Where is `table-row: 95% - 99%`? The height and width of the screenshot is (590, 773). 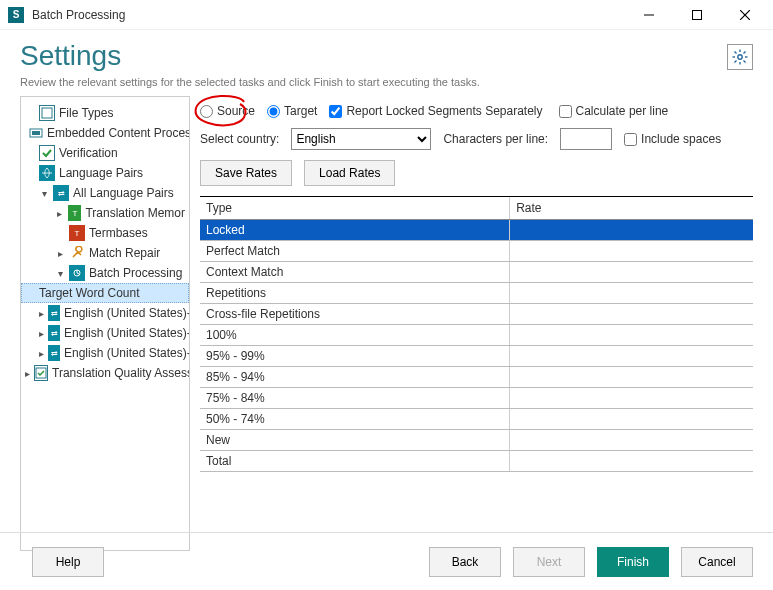 table-row: 95% - 99% is located at coordinates (476, 356).